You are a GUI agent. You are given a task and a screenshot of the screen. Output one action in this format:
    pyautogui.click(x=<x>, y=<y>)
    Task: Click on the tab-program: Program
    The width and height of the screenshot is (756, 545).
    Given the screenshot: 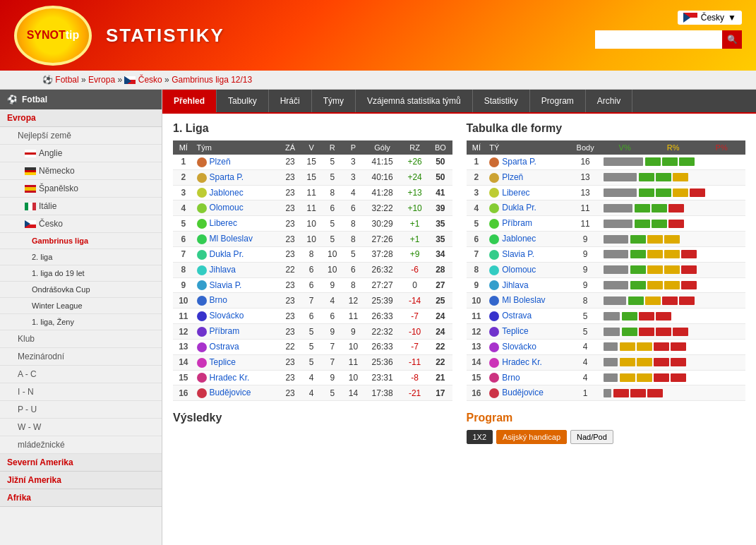 What is the action you would take?
    pyautogui.click(x=558, y=101)
    